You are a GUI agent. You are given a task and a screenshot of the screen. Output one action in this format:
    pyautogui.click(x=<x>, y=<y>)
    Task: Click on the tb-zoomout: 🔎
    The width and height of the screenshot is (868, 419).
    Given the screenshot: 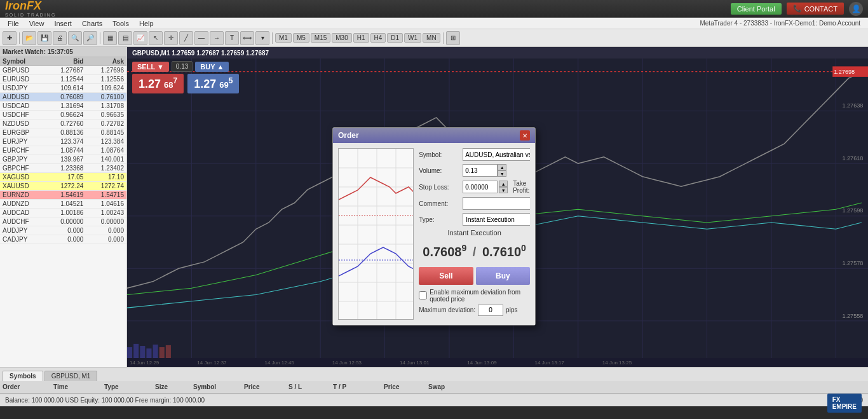 What is the action you would take?
    pyautogui.click(x=90, y=38)
    